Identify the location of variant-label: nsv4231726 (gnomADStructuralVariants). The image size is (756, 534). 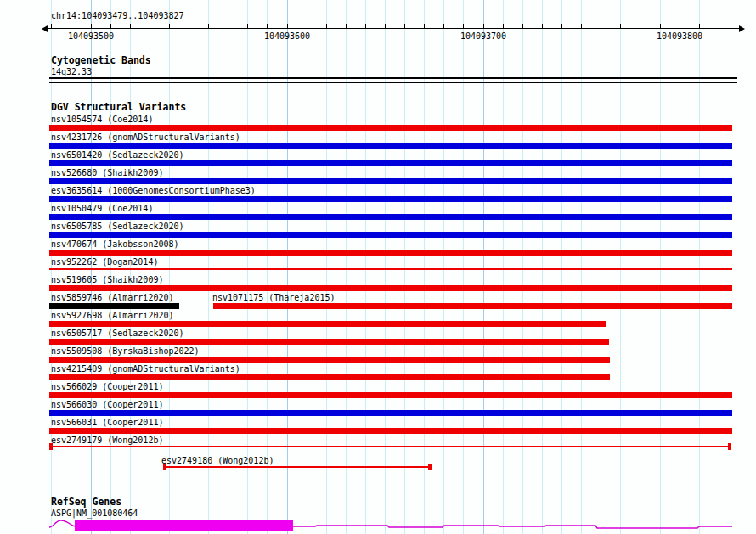
(146, 138).